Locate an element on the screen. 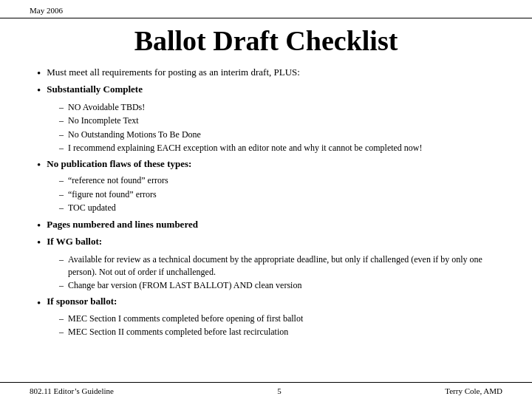 This screenshot has height=399, width=532. intro-bullet-1: Must meet all requirements for posting a… is located at coordinates (173, 72).